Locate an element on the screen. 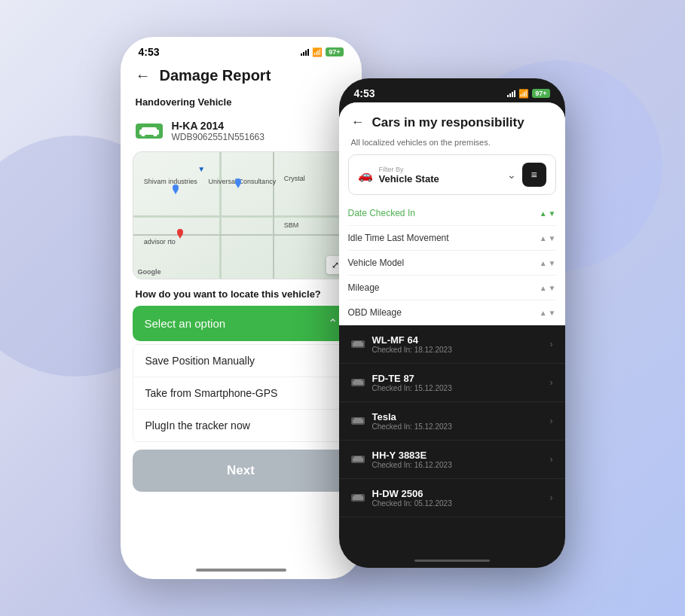 The image size is (685, 616). map-container: Shivam industries Universal Consultancy … is located at coordinates (241, 215).